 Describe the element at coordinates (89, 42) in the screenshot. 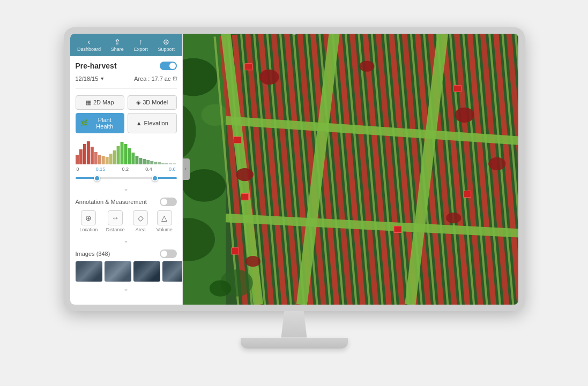

I see `back-icon: ‹` at that location.